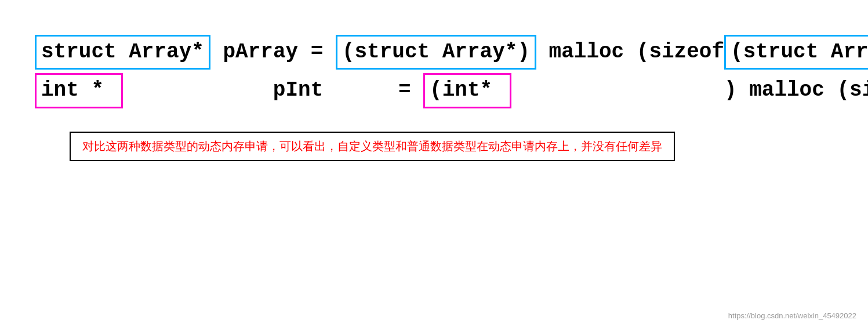 The height and width of the screenshot is (327, 868). Describe the element at coordinates (630, 52) in the screenshot. I see `code-text-malloc1: malloc (sizeof` at that location.